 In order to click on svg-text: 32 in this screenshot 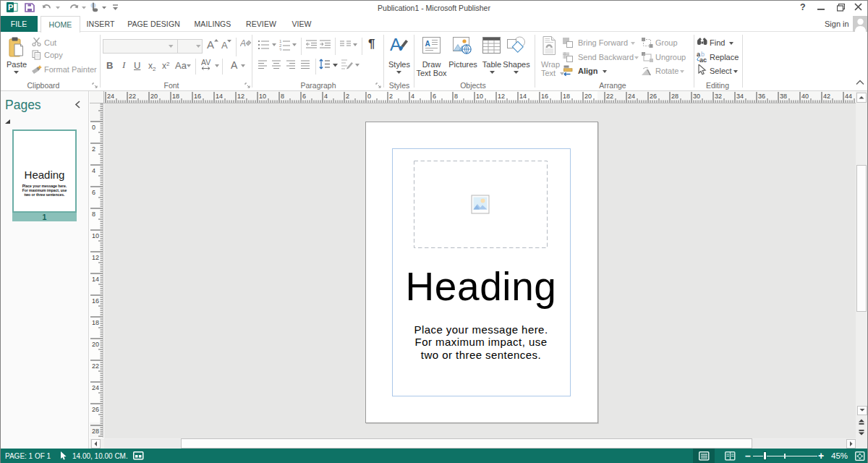, I will do `click(718, 96)`.